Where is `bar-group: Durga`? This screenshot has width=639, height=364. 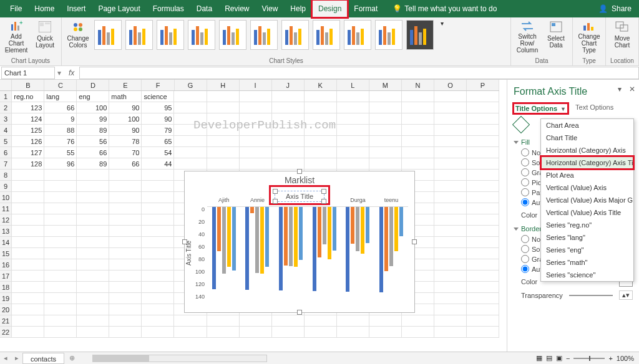 bar-group: Durga is located at coordinates (358, 249).